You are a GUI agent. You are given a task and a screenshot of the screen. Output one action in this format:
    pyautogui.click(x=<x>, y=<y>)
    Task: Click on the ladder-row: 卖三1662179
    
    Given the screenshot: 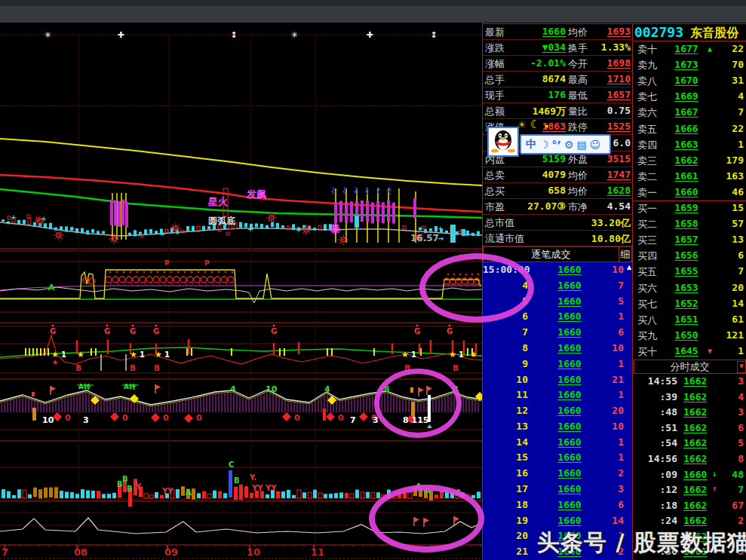 What is the action you would take?
    pyautogui.click(x=689, y=161)
    